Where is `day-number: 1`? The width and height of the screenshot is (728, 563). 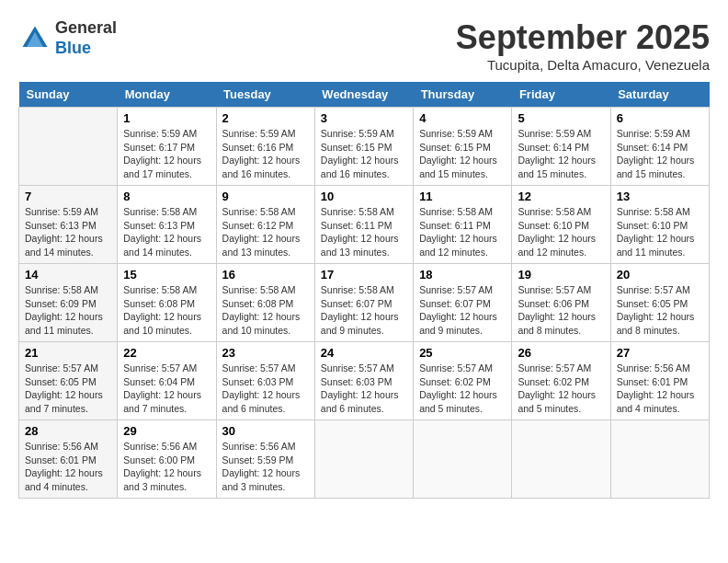 day-number: 1 is located at coordinates (166, 118).